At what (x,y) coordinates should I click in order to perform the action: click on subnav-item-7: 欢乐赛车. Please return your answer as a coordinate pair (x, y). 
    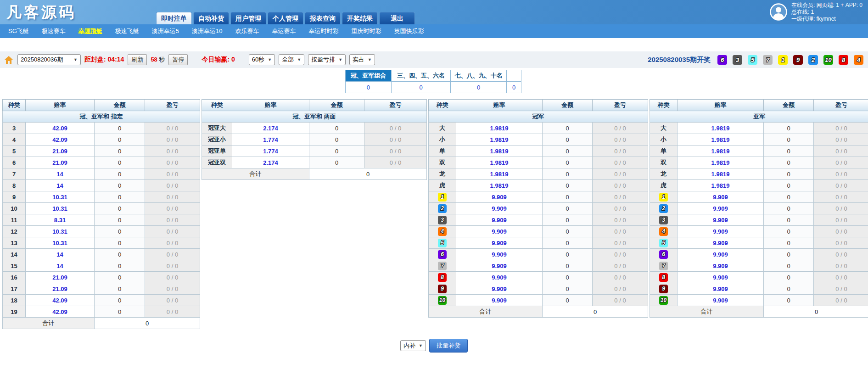
    Looking at the image, I should click on (247, 31).